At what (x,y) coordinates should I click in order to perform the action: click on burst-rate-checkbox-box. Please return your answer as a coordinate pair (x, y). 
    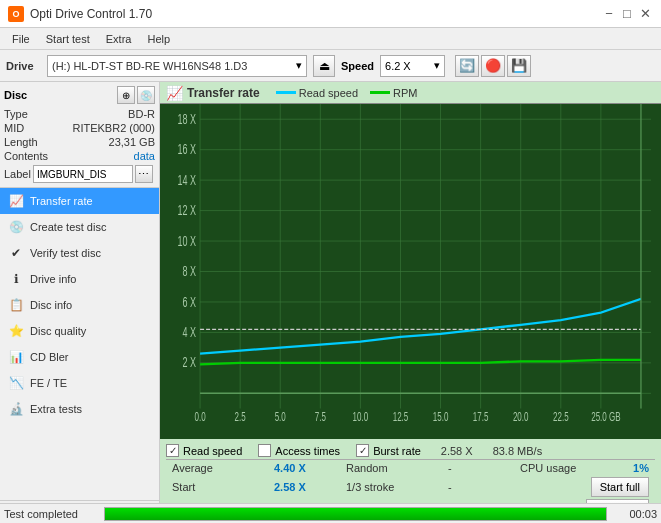
    Looking at the image, I should click on (362, 450).